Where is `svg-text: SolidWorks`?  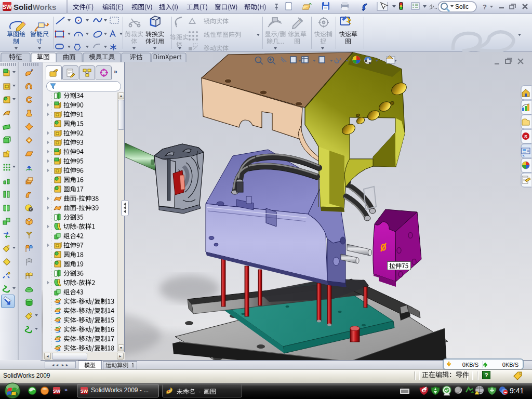 svg-text: SolidWorks is located at coordinates (35, 7).